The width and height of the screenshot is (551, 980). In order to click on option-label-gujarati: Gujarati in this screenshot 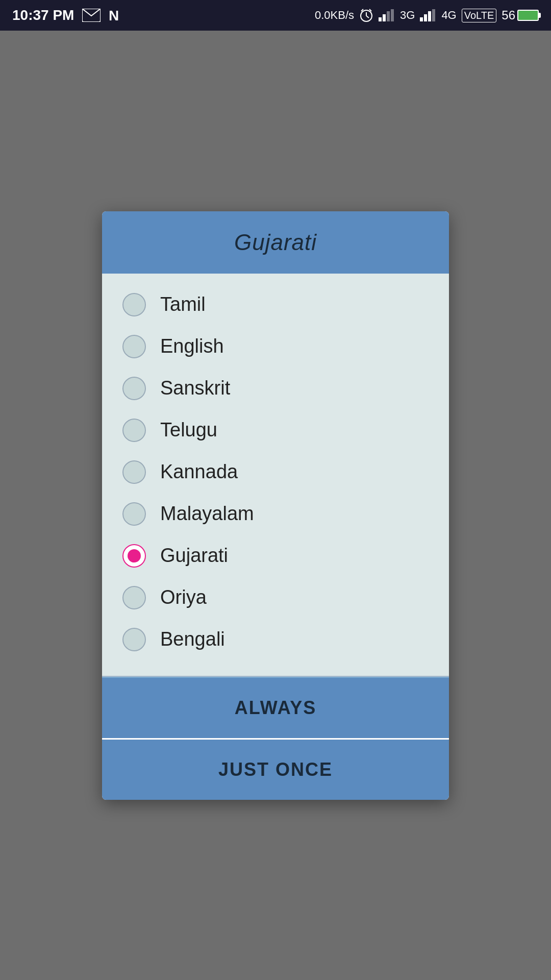, I will do `click(194, 555)`.